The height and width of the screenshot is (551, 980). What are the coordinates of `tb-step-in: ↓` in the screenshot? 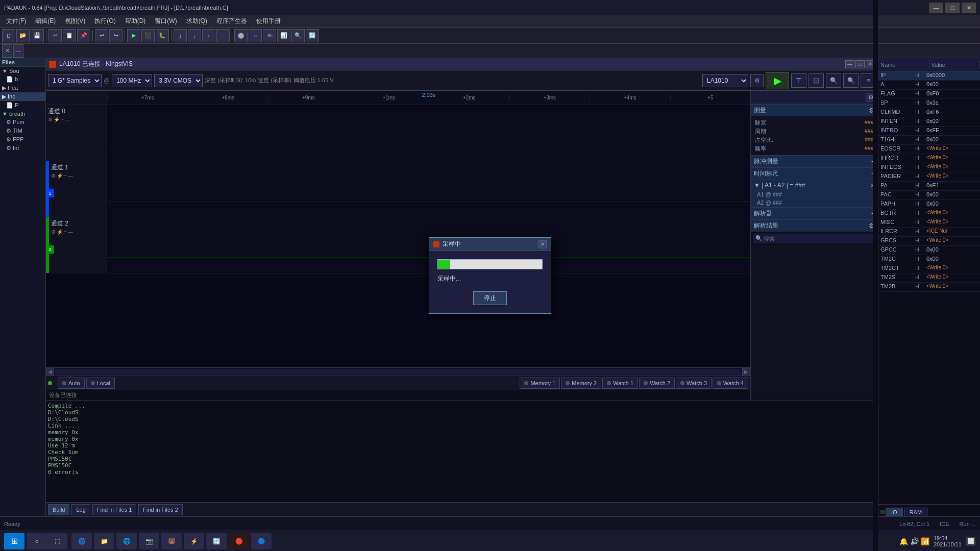 It's located at (194, 36).